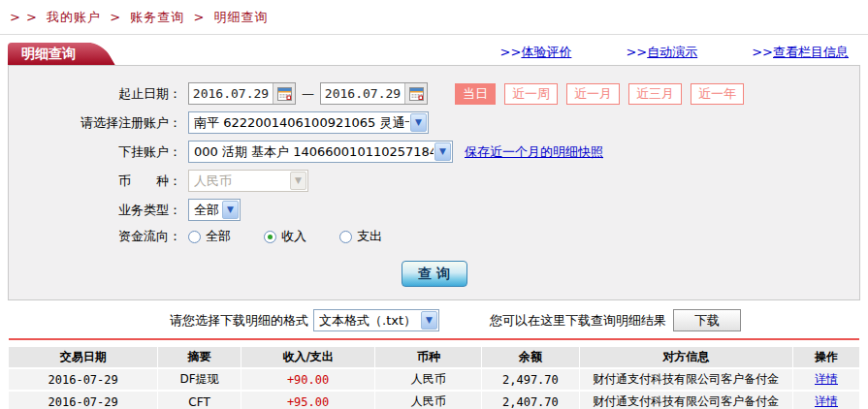 This screenshot has width=868, height=409. What do you see at coordinates (530, 400) in the screenshot?
I see `cell-balance: 2,407.70` at bounding box center [530, 400].